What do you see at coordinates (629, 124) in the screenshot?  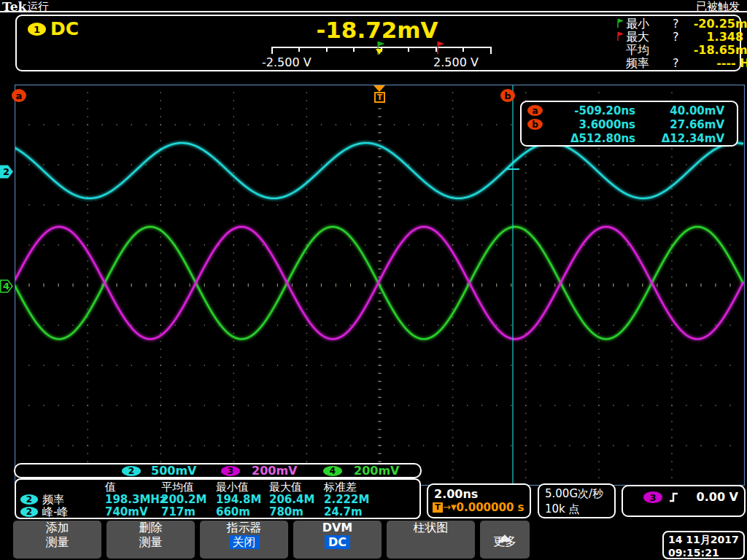 I see `cursor-readout-box: a -509.20ns 40.00mV b 3.6000ns 27.66mV Δ…` at bounding box center [629, 124].